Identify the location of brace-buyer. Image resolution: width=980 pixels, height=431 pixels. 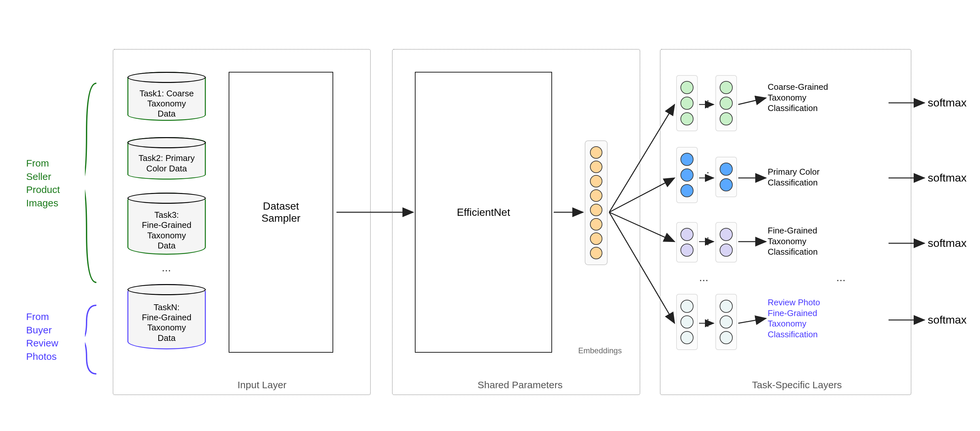
(91, 339).